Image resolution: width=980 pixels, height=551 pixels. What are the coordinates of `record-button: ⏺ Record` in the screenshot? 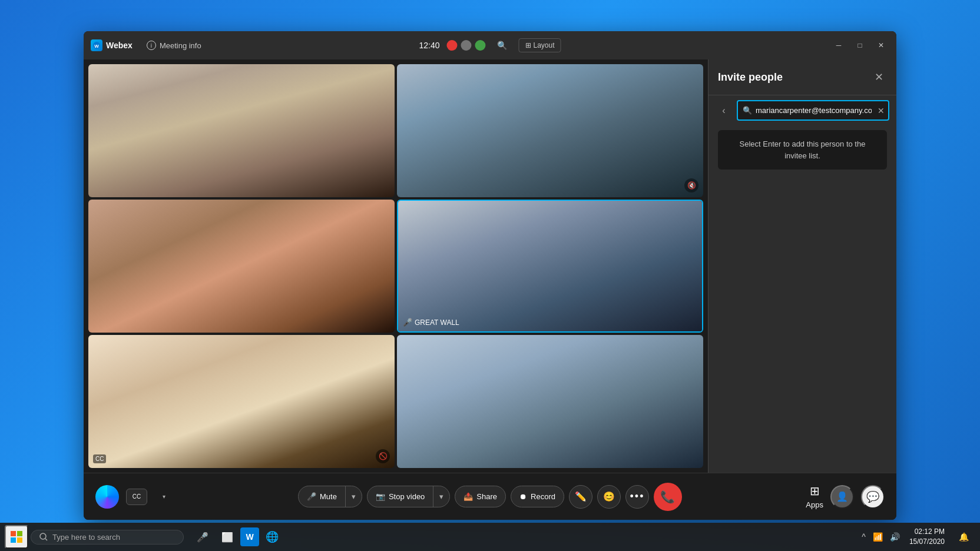 It's located at (537, 497).